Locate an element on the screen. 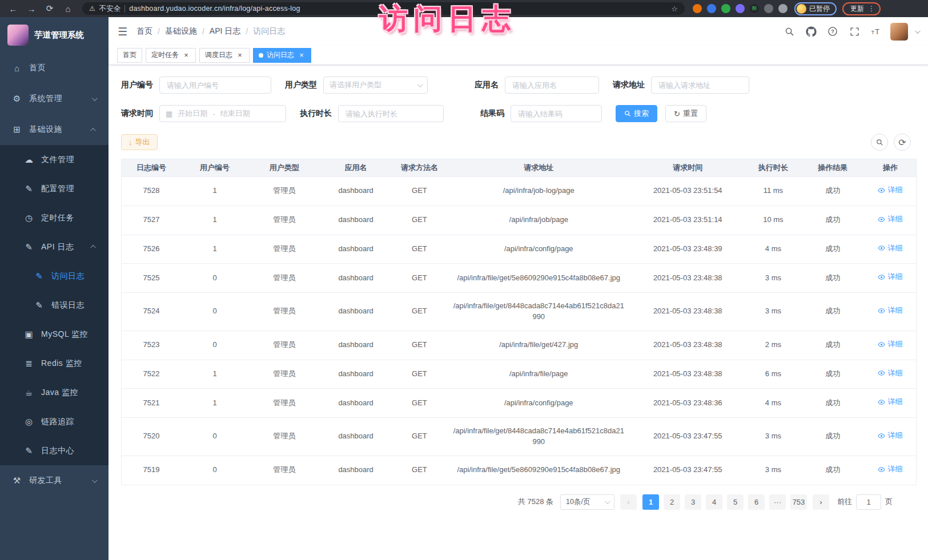  cell-method: GET is located at coordinates (419, 279).